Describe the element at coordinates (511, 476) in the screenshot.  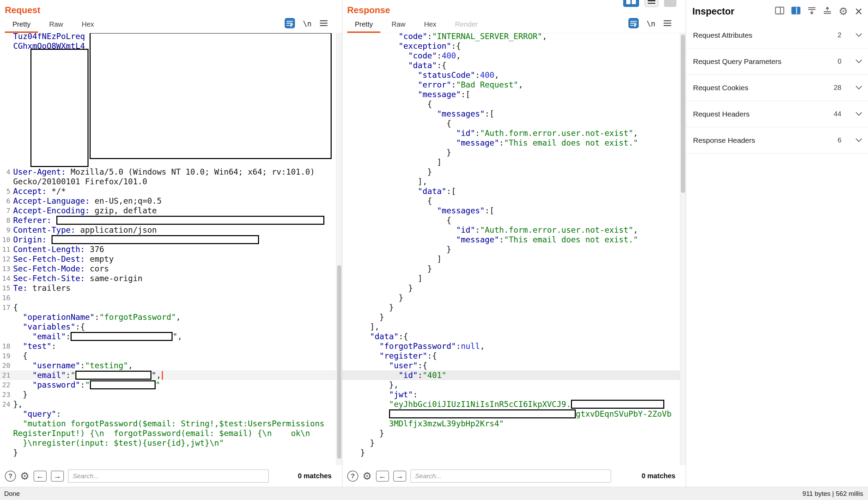
I see `response-search-input` at that location.